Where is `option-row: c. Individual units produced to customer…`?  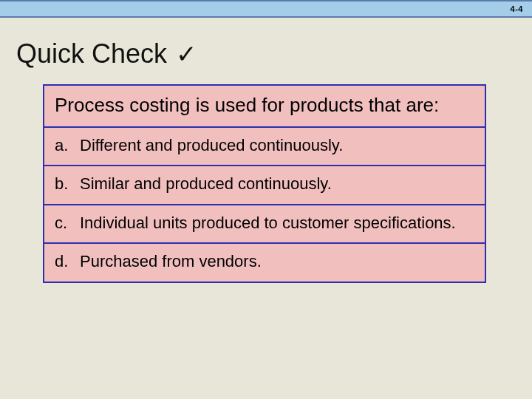
option-row: c. Individual units produced to customer… is located at coordinates (265, 225).